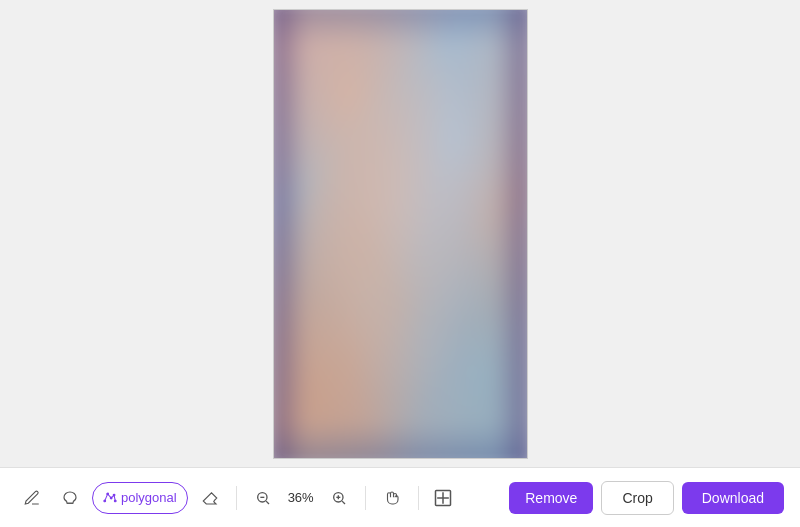  What do you see at coordinates (263, 498) in the screenshot?
I see `zoom-out-button` at bounding box center [263, 498].